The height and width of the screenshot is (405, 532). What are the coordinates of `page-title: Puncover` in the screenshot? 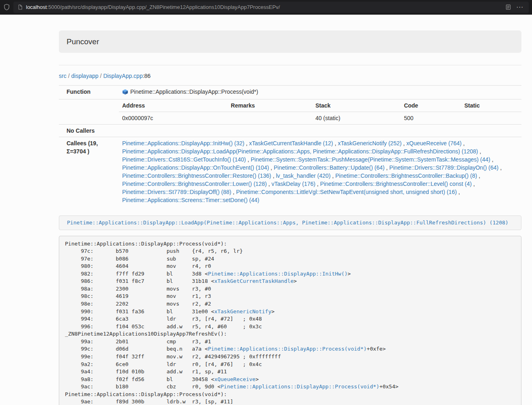 It's located at (290, 41).